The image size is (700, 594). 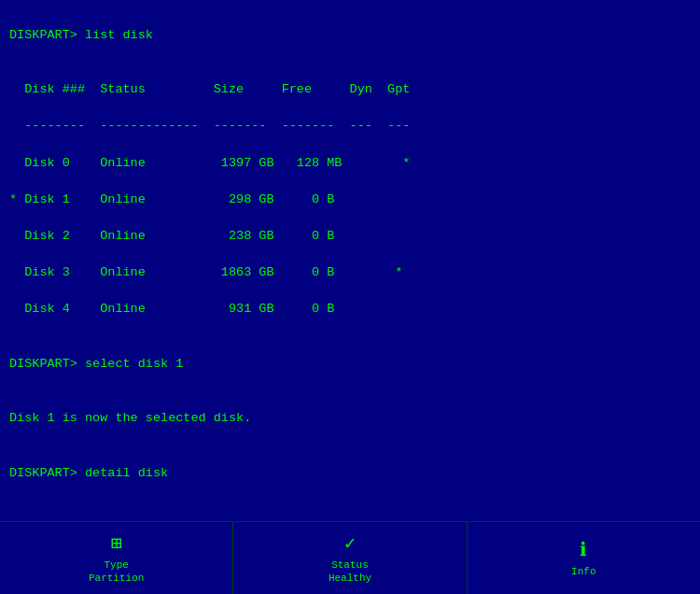 What do you see at coordinates (350, 418) in the screenshot?
I see `line-selected-msg: Disk 1 is now the selected disk.` at bounding box center [350, 418].